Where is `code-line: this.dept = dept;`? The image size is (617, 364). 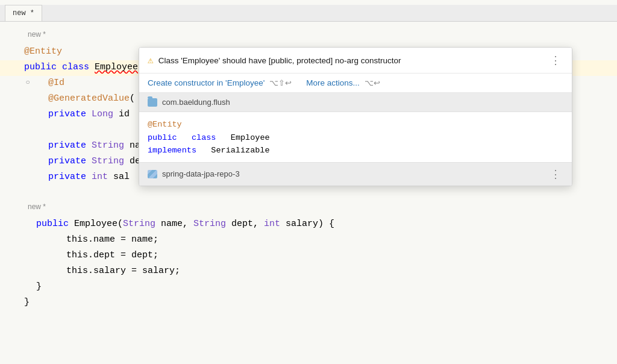
code-line: this.dept = dept; is located at coordinates (308, 256).